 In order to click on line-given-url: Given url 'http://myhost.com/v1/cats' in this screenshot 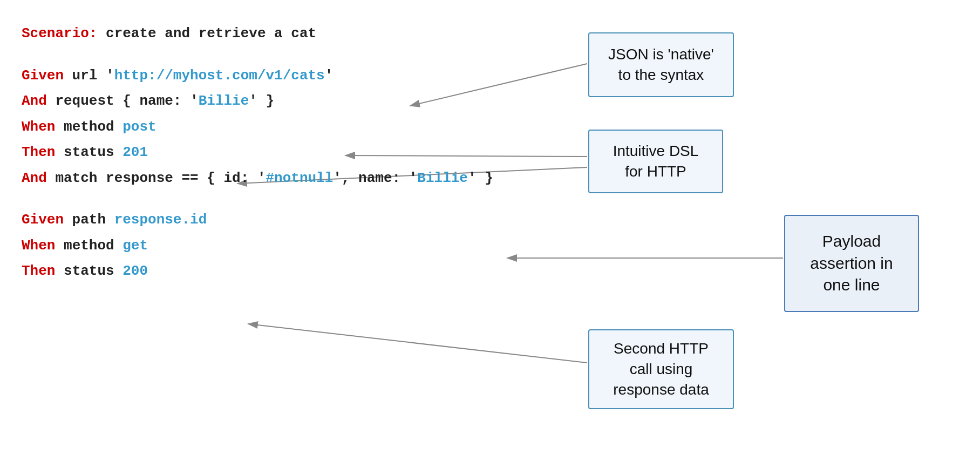, I will do `click(257, 76)`.